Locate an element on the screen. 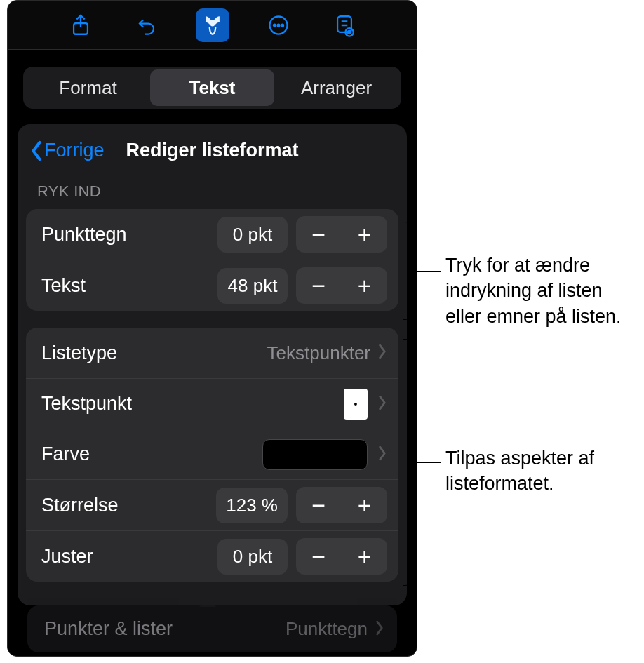 The image size is (644, 663). indent-group: Punkttegn 0 pkt − + Tekst 48 pkt − is located at coordinates (212, 260).